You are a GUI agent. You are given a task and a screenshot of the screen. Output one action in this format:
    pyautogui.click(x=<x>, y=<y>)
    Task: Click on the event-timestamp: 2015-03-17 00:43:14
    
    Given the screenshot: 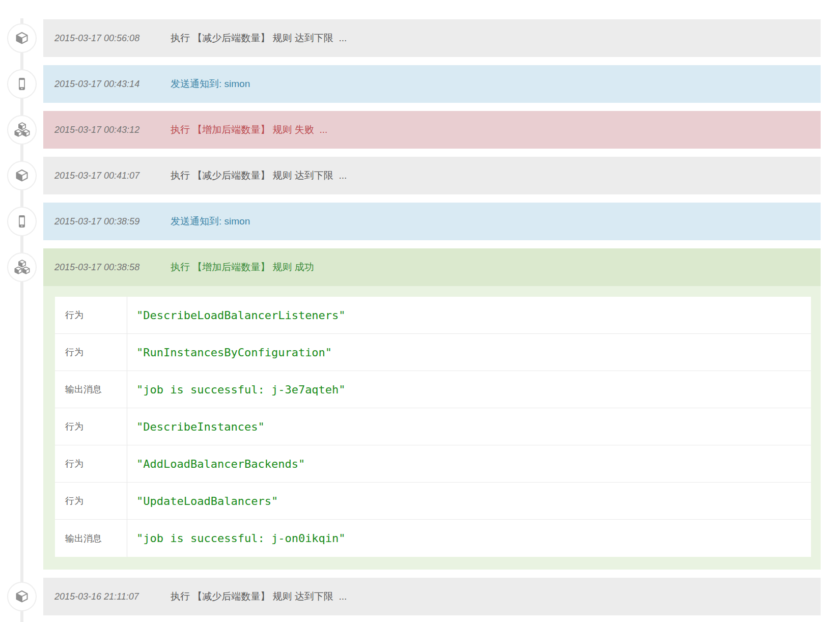 What is the action you would take?
    pyautogui.click(x=113, y=84)
    